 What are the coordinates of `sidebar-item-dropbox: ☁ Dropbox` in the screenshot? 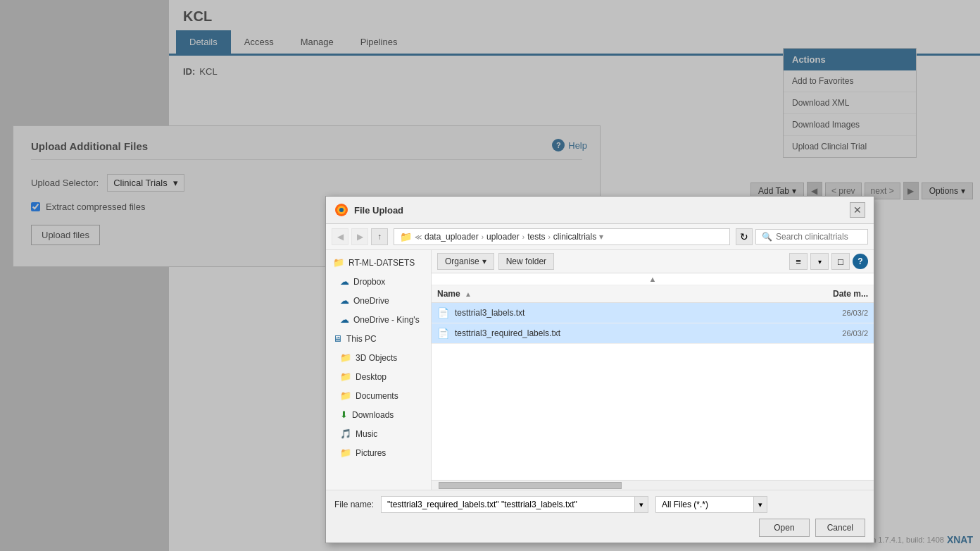 It's located at (379, 282).